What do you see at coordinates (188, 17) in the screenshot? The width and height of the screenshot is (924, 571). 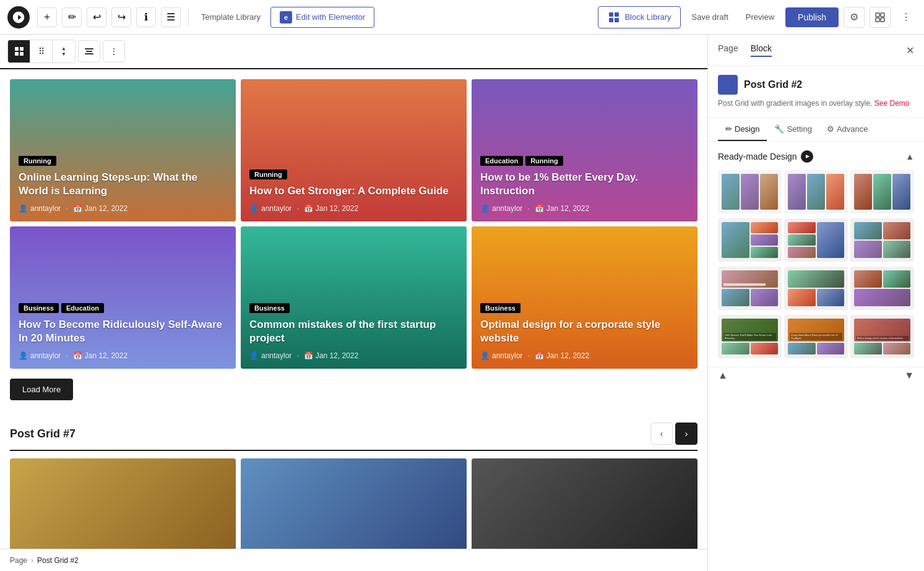 I see `divider` at bounding box center [188, 17].